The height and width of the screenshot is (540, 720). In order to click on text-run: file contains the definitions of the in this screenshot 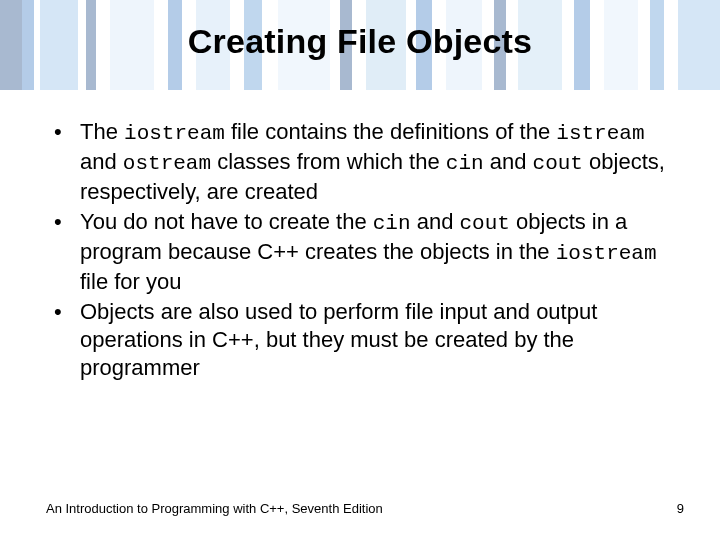, I will do `click(390, 132)`.